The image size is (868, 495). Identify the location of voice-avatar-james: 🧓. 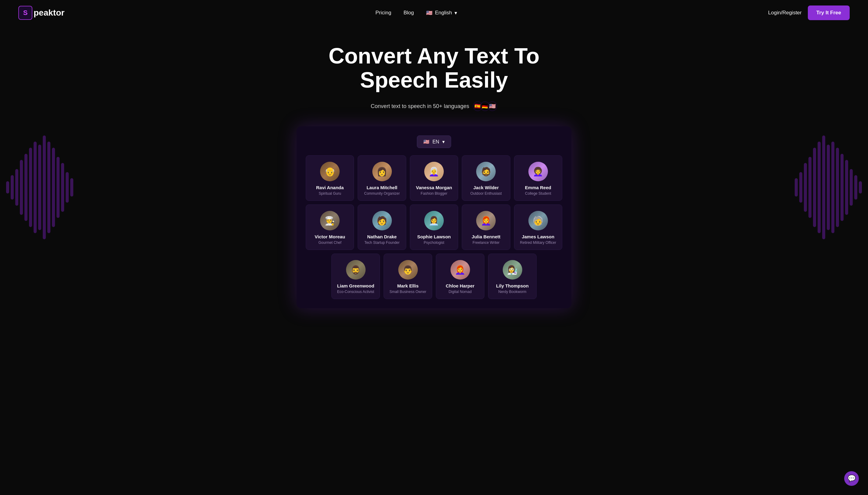
(538, 221).